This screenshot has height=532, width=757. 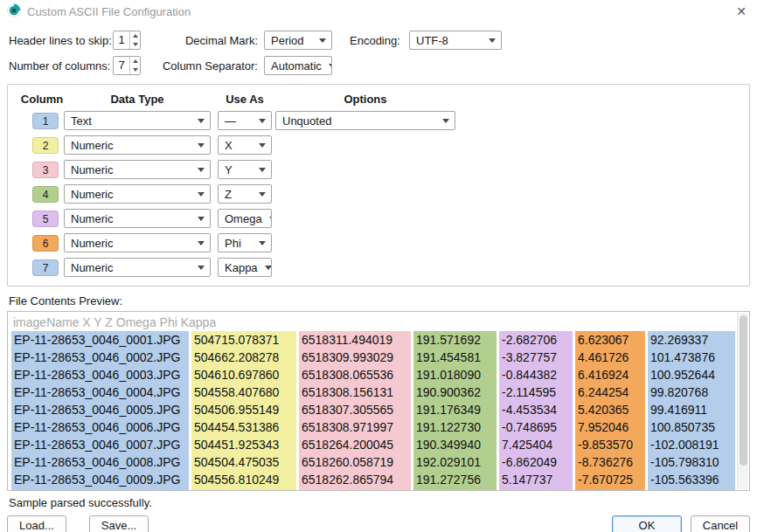 What do you see at coordinates (536, 462) in the screenshot?
I see `preview-cell: -6.862049` at bounding box center [536, 462].